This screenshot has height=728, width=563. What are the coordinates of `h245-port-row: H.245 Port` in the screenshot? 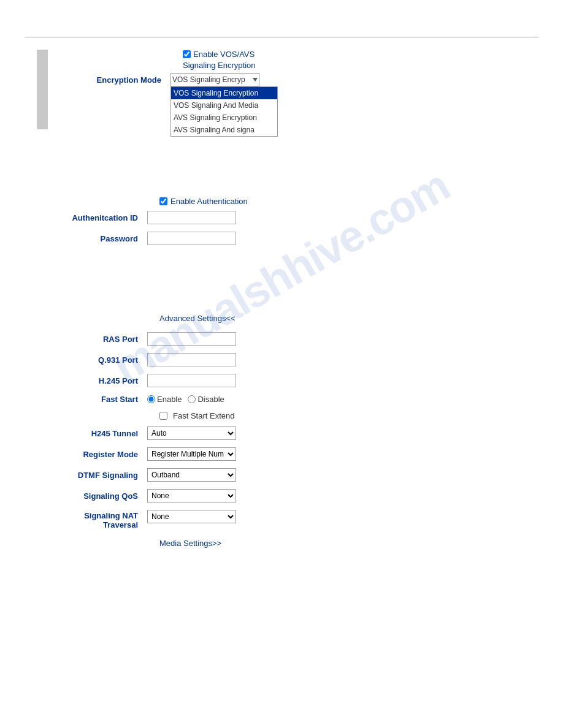 It's located at (282, 381).